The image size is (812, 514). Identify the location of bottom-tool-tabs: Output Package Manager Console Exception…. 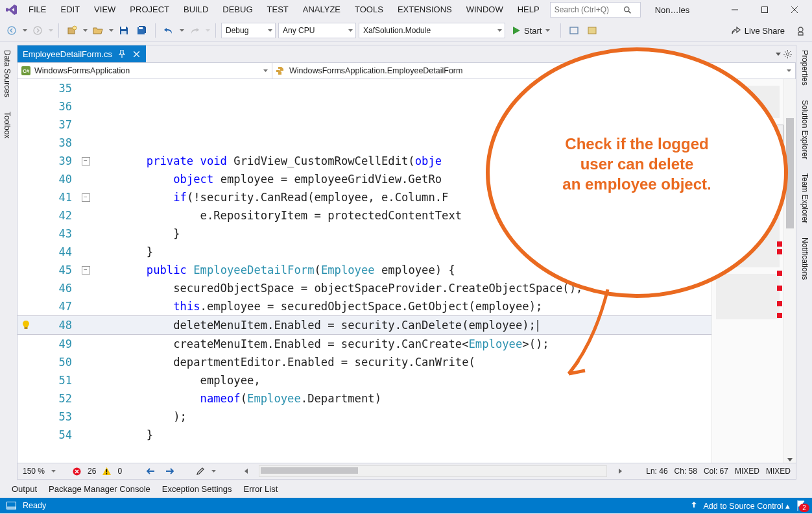
(406, 489).